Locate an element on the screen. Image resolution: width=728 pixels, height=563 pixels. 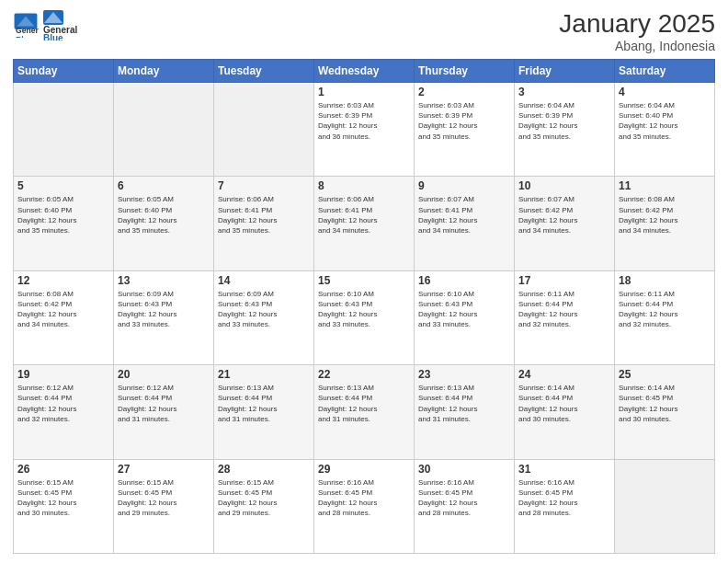
day-cell: 26Sunrise: 6:15 AM Sunset: 6:45 PM Dayli… is located at coordinates (64, 506).